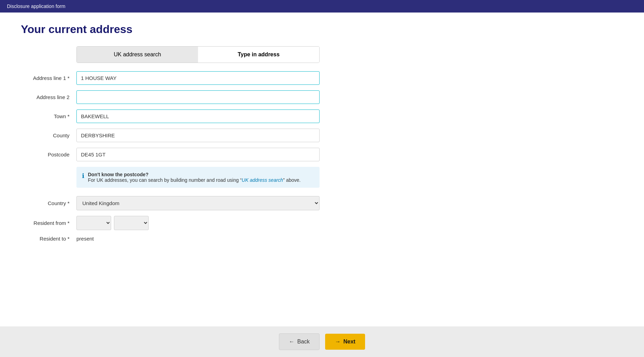 This screenshot has width=644, height=357. What do you see at coordinates (177, 203) in the screenshot?
I see `country-row: Country * United Kingdom Afghanistan Alb…` at bounding box center [177, 203].